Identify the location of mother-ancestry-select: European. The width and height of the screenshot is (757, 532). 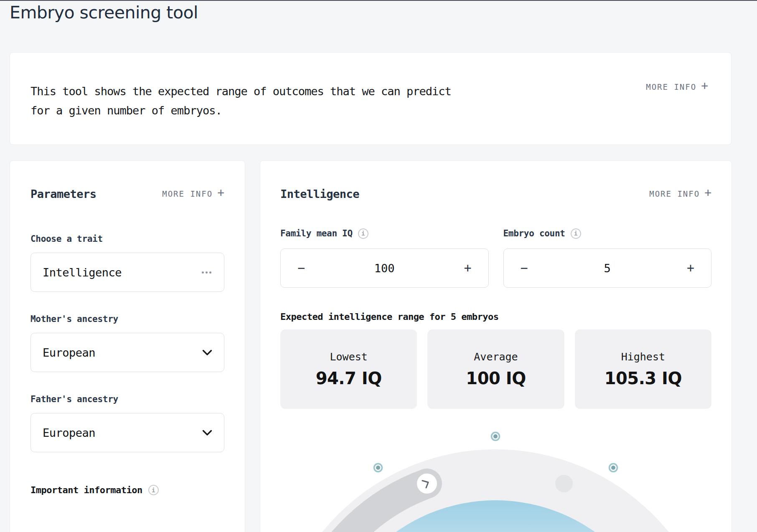
(127, 352).